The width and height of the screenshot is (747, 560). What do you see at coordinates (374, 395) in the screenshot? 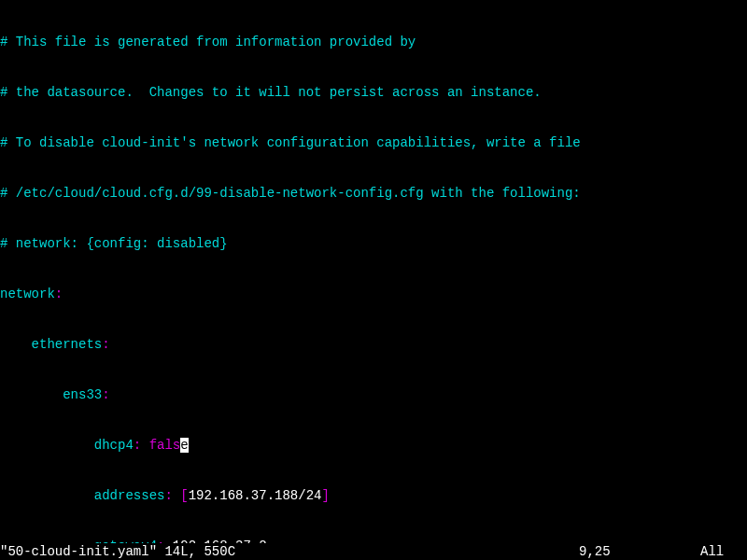
I see `yaml-ens33: ens33:` at bounding box center [374, 395].